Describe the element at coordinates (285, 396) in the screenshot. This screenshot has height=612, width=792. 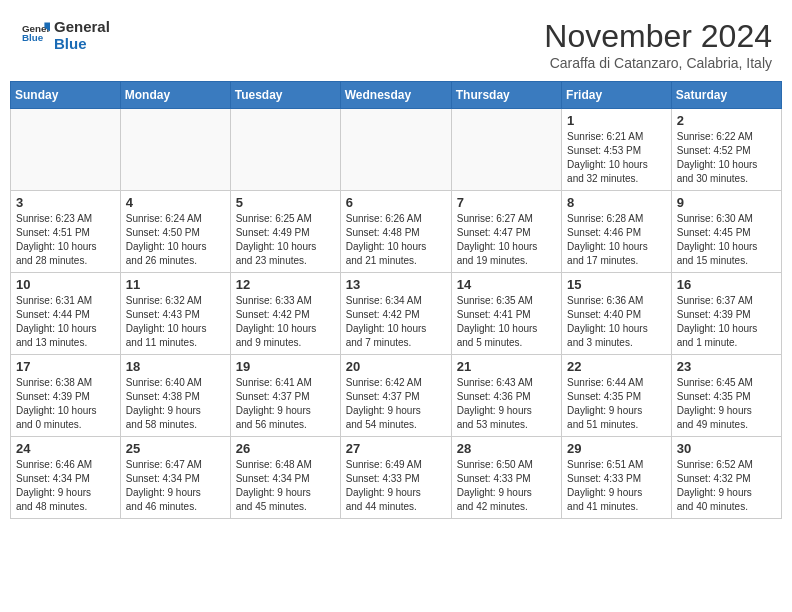
I see `day-cell: 19Sunrise: 6:41 AM Sunset: 4:37 PM Dayli…` at that location.